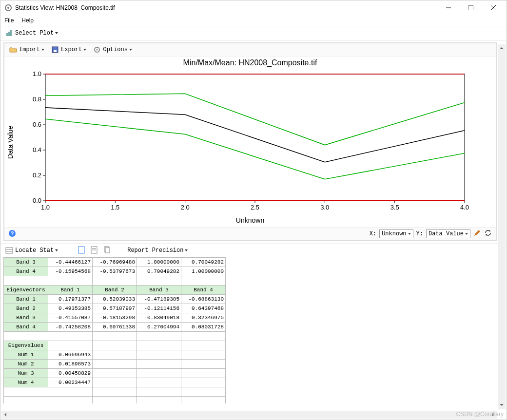  I want to click on svg-text: 0.4, so click(37, 150).